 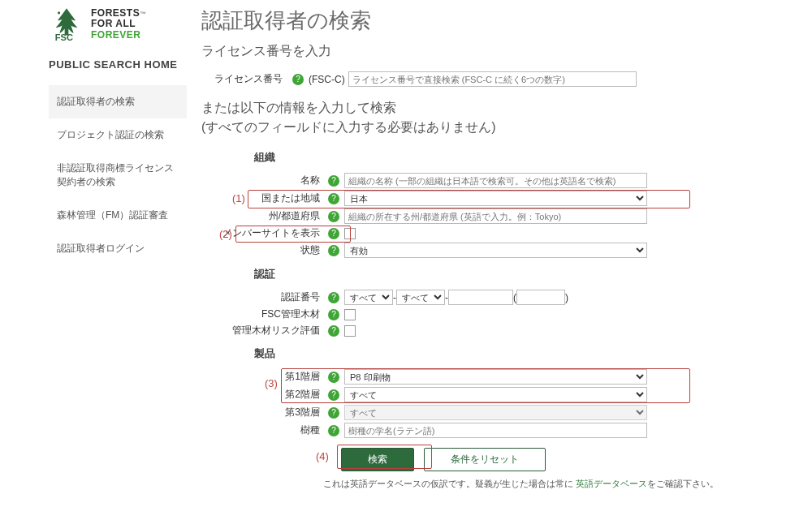 I want to click on annotation-2: (2), so click(x=226, y=234).